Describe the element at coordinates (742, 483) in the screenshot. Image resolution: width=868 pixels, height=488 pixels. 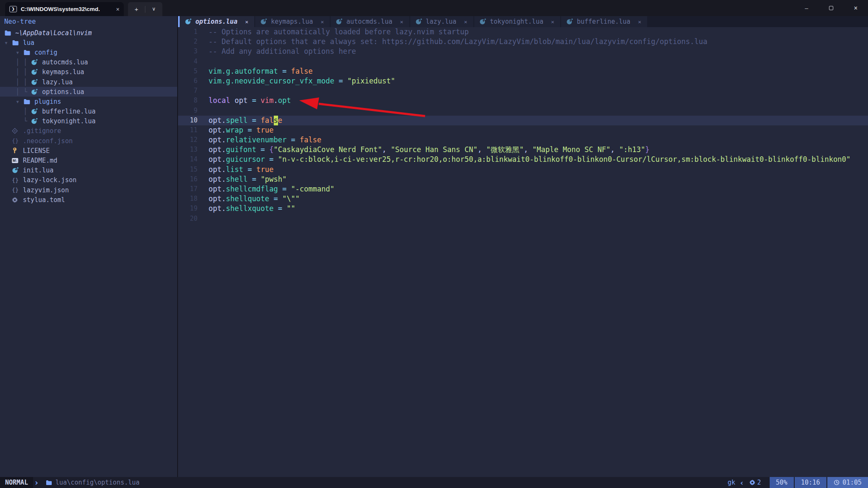
I see `chevron-left-icon: ‹` at that location.